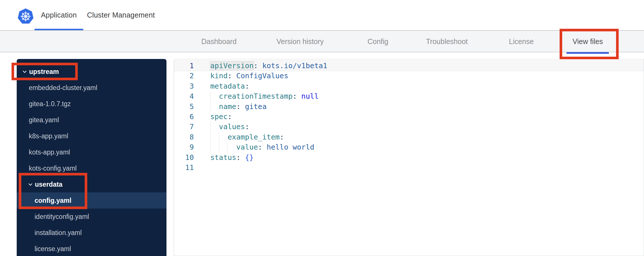  What do you see at coordinates (289, 147) in the screenshot?
I see `code-token: hello world` at bounding box center [289, 147].